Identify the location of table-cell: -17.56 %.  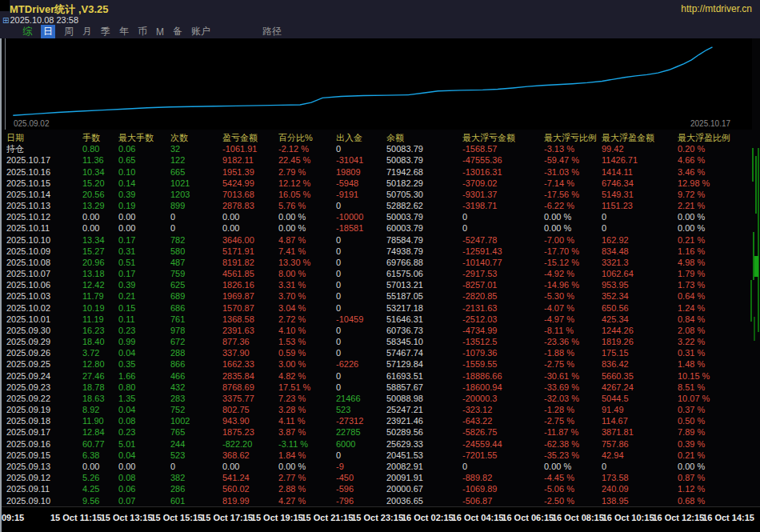
(573, 194).